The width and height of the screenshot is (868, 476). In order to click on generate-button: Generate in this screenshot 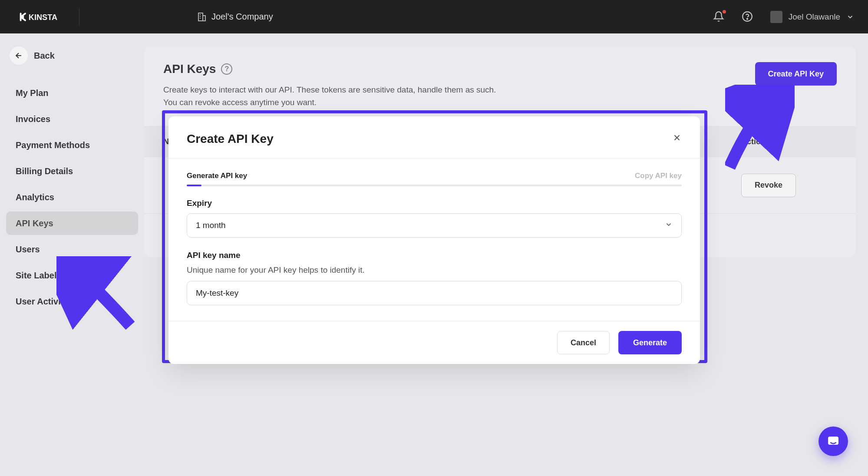, I will do `click(650, 343)`.